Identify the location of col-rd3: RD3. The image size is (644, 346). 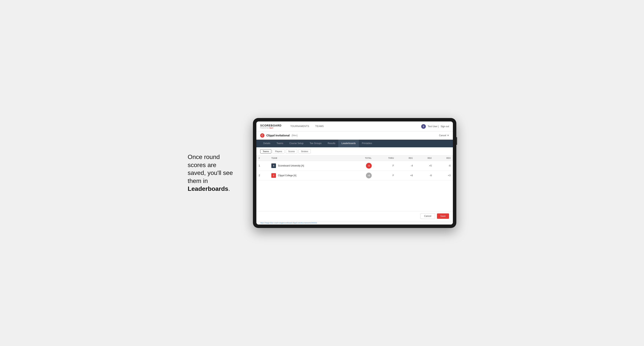
(444, 158).